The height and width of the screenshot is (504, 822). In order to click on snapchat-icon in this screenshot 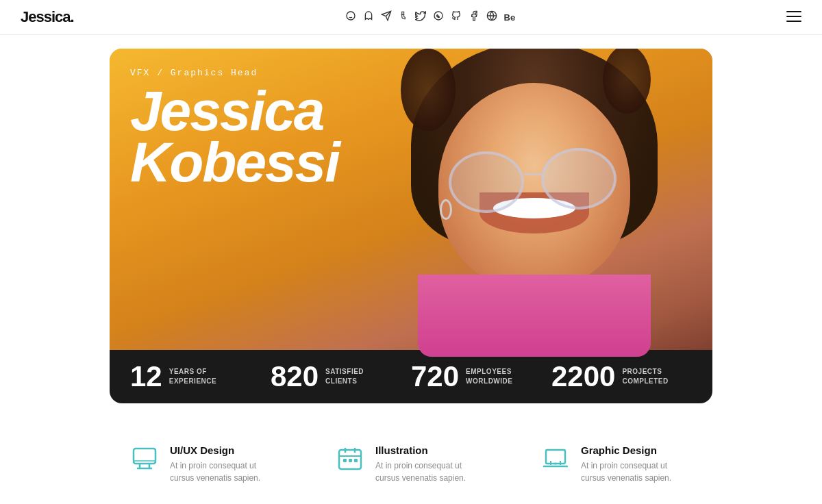, I will do `click(351, 17)`.